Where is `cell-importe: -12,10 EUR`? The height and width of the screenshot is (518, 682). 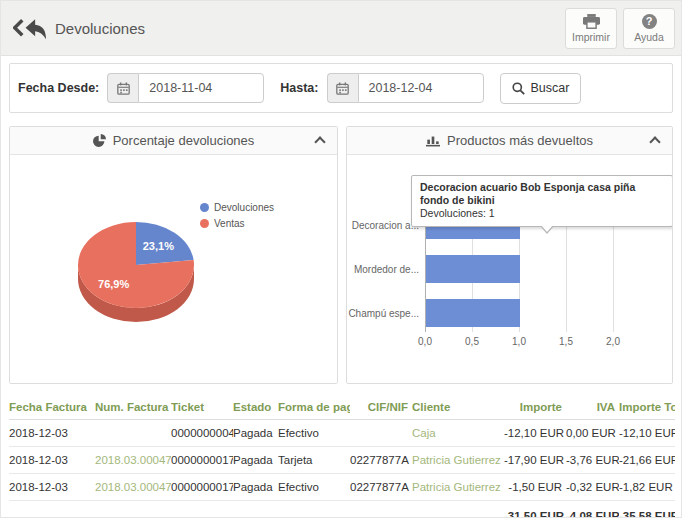 cell-importe: -12,10 EUR is located at coordinates (535, 434).